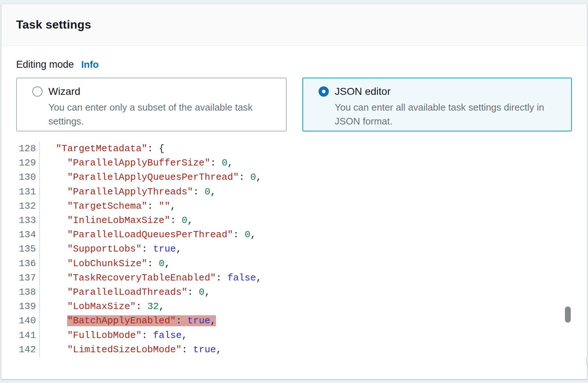 This screenshot has height=383, width=588. What do you see at coordinates (21, 220) in the screenshot?
I see `line-number: 133` at bounding box center [21, 220].